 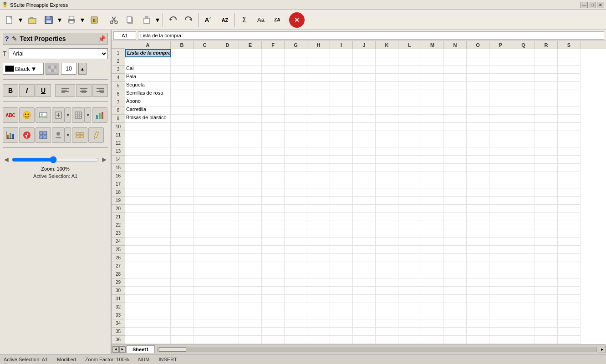 I want to click on cell-25-col17, so click(x=546, y=250).